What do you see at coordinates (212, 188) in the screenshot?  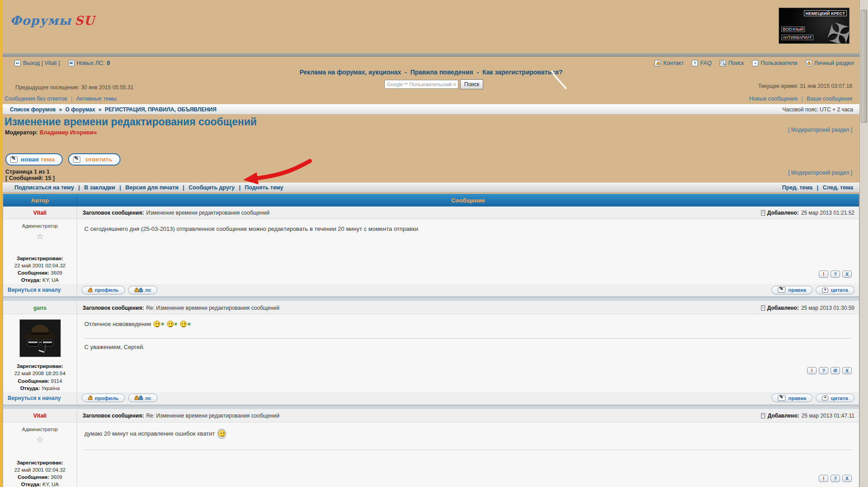 I see `tell-friend-link: Сообщить другу` at bounding box center [212, 188].